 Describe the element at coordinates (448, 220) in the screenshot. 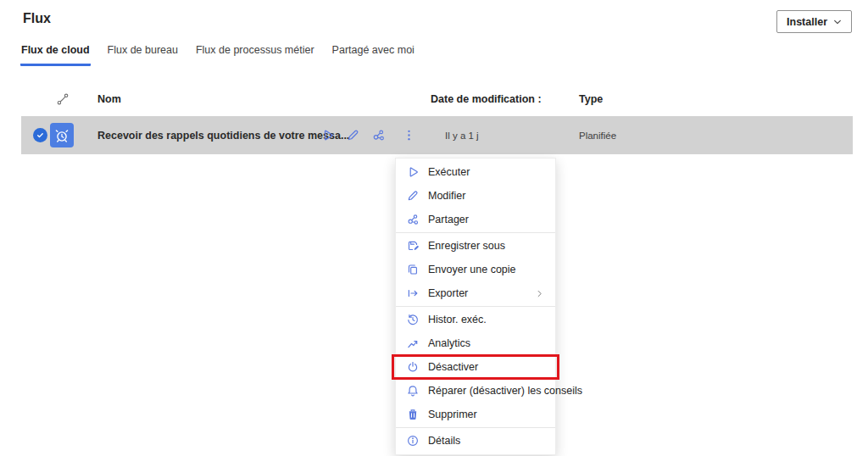

I see `menu-item-label: Partager` at that location.